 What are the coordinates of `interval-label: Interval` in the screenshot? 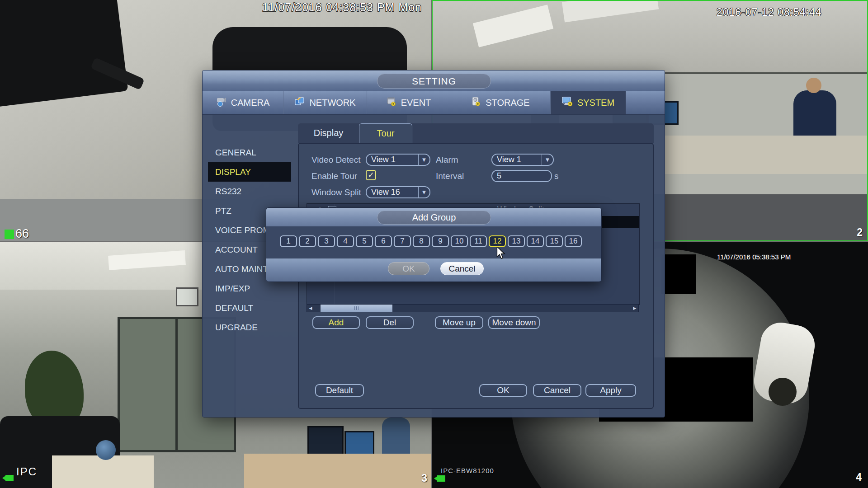 It's located at (450, 176).